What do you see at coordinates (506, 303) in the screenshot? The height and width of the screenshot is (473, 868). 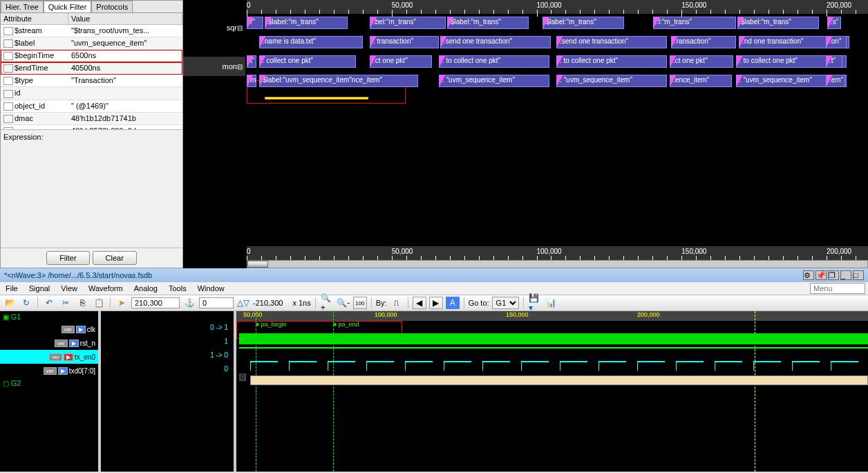 I see `goto-select: G1` at bounding box center [506, 303].